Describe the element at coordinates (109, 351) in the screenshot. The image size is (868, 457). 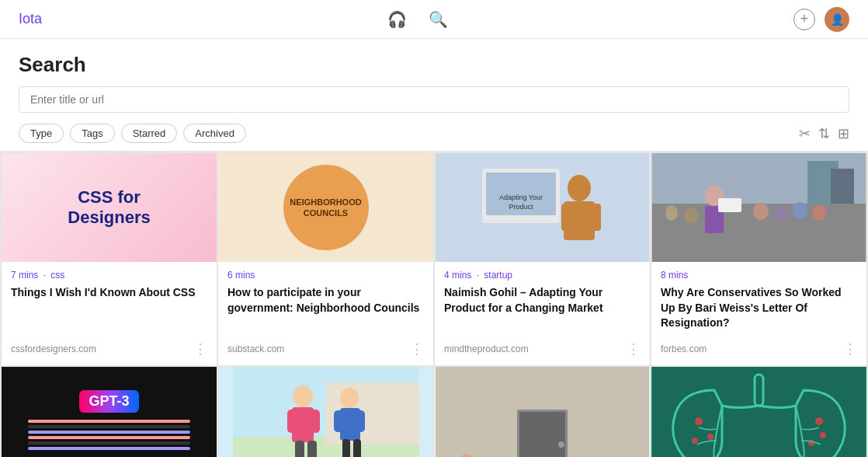
I see `card-footer-css-designers: cssfordesigners.com ⋮` at that location.